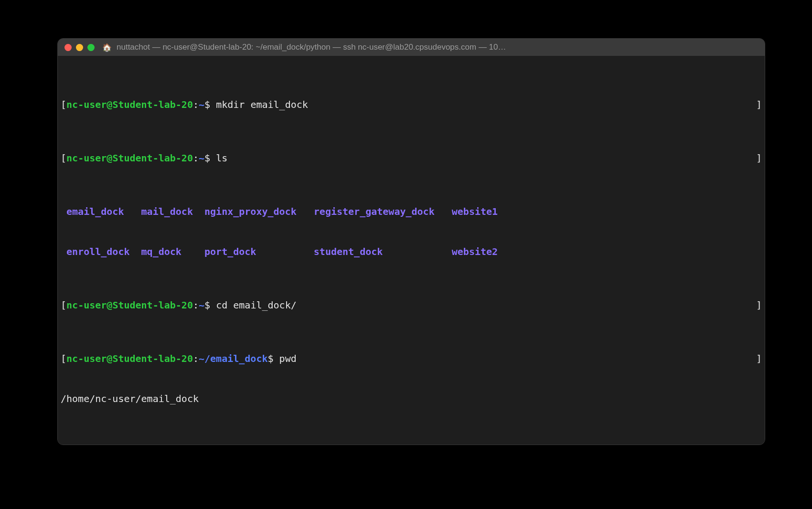 The width and height of the screenshot is (812, 509). I want to click on terminal-line: [nc-user@Student-lab-20:~$ mkdir email_d…, so click(411, 105).